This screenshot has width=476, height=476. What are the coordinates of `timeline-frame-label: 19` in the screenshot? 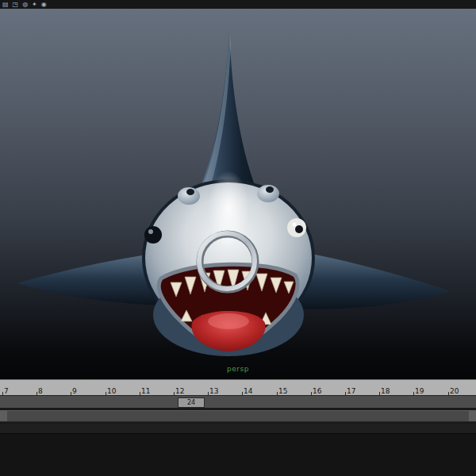 It's located at (419, 388).